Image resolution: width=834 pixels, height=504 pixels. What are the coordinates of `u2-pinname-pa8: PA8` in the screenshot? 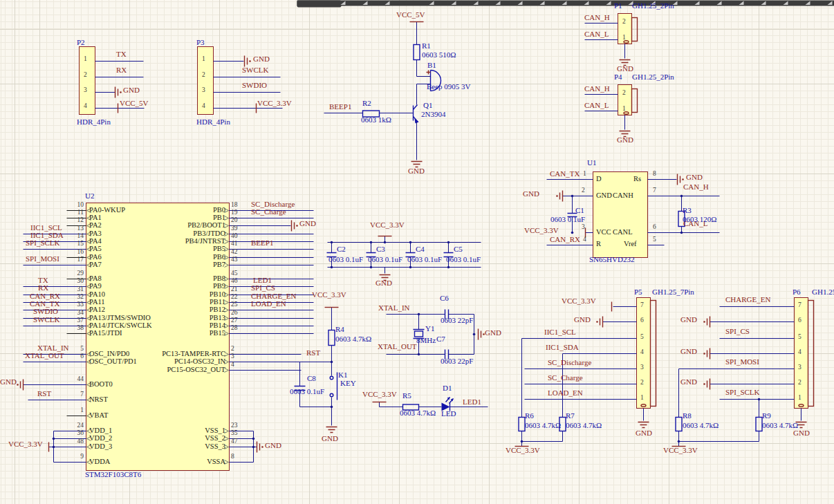 It's located at (95, 278).